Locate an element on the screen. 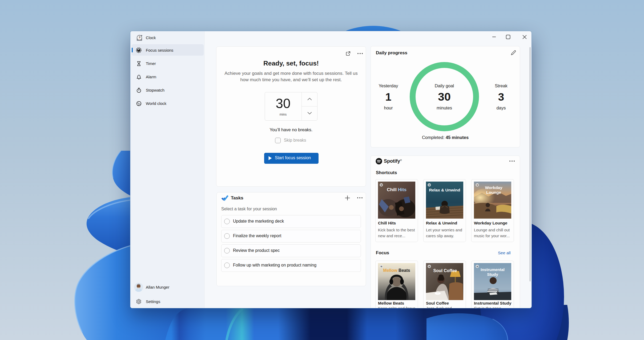 The image size is (644, 340). svg-text: Soul Coffee is located at coordinates (445, 271).